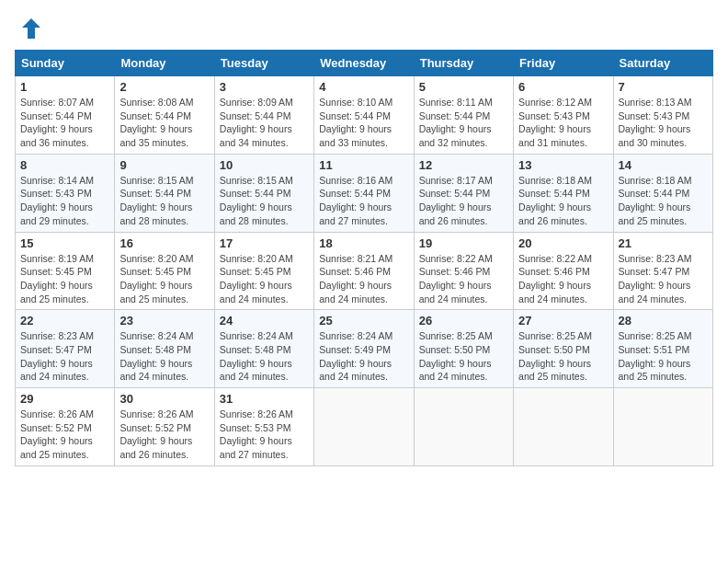 This screenshot has width=728, height=563. What do you see at coordinates (563, 270) in the screenshot?
I see `calendar-cell: 20 Sunrise: 8:22 AMSunset: 5:46 PMDaylig…` at bounding box center [563, 270].